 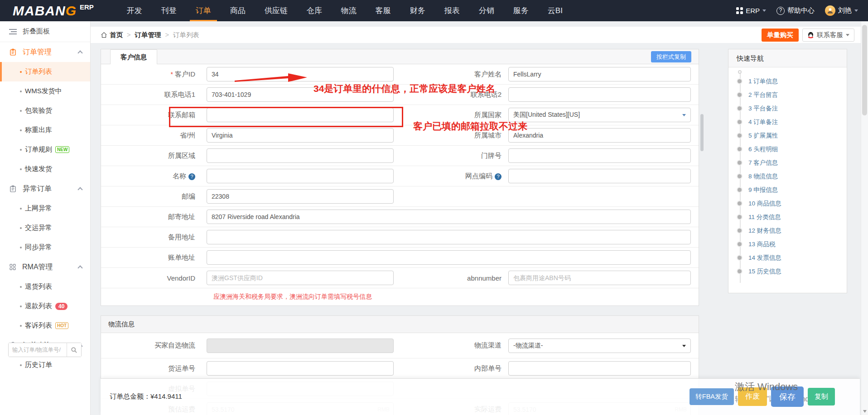 I want to click on order-search-input, so click(x=38, y=350).